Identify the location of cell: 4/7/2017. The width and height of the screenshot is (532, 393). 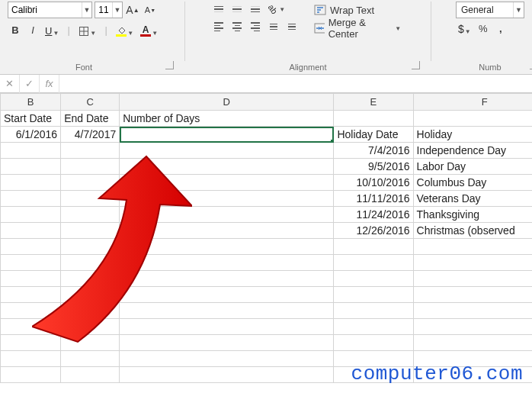
(90, 134).